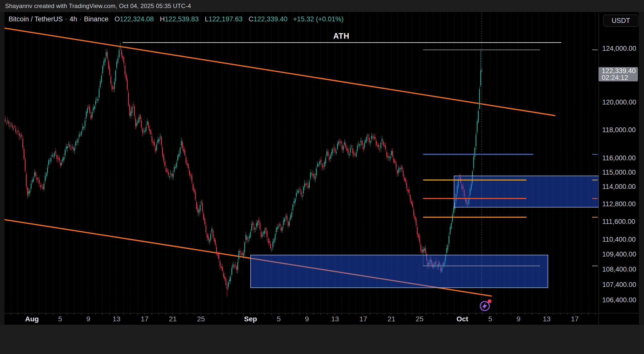 The width and height of the screenshot is (644, 354). Describe the element at coordinates (341, 36) in the screenshot. I see `ath-annotation-label: ATH` at that location.